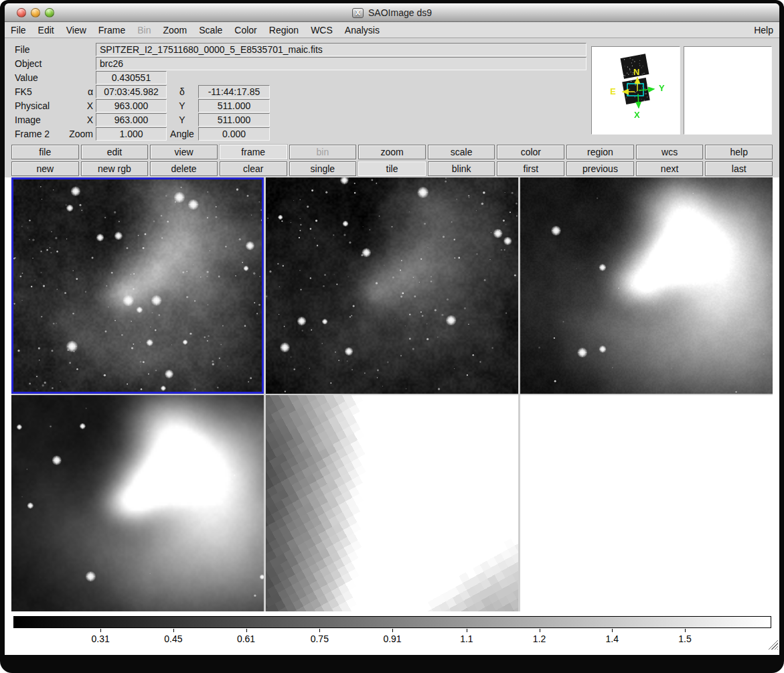 Image resolution: width=784 pixels, height=673 pixels. I want to click on colorbar-tick-label: 0.31, so click(100, 639).